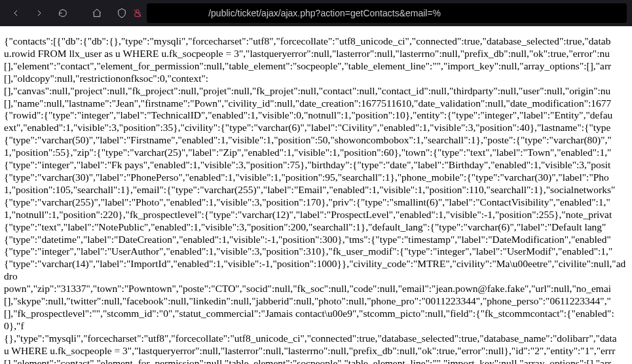 The width and height of the screenshot is (632, 364). I want to click on home-button, so click(97, 13).